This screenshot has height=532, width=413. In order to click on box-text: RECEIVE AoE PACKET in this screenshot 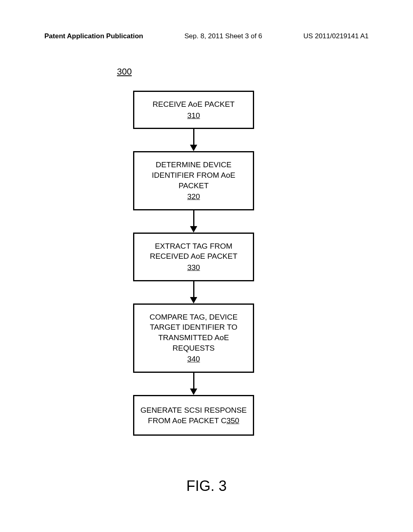, I will do `click(194, 104)`.